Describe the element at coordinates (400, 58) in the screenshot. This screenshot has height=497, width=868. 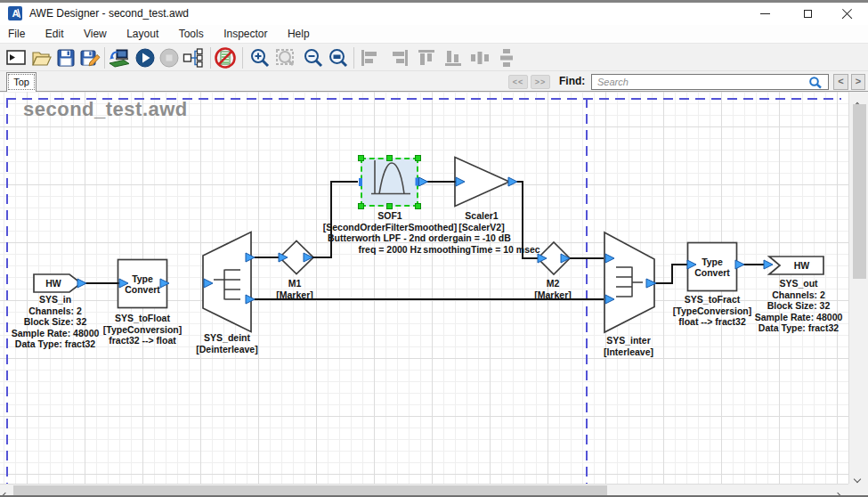
I see `align-right-icon` at that location.